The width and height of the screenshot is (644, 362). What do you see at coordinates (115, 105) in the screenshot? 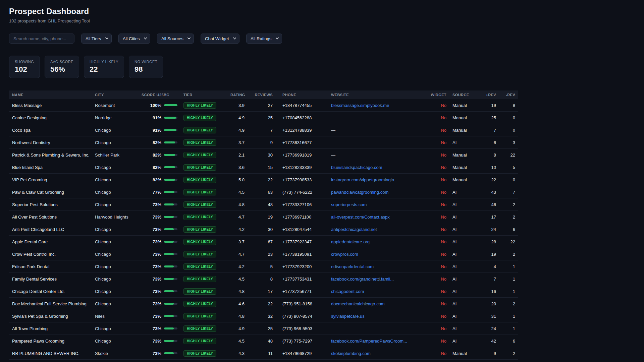
I see `prospect-city: Rosemont` at bounding box center [115, 105].